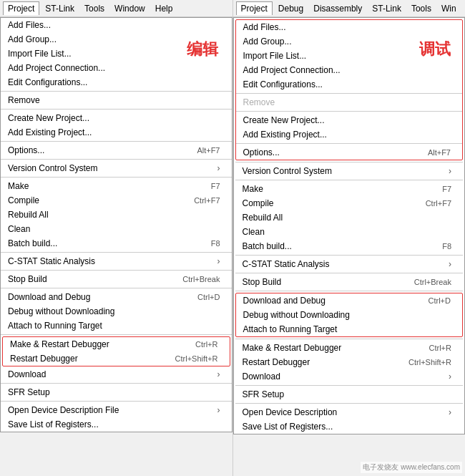 The image size is (465, 476). What do you see at coordinates (116, 150) in the screenshot?
I see `left-options: Options...Alt+F7` at bounding box center [116, 150].